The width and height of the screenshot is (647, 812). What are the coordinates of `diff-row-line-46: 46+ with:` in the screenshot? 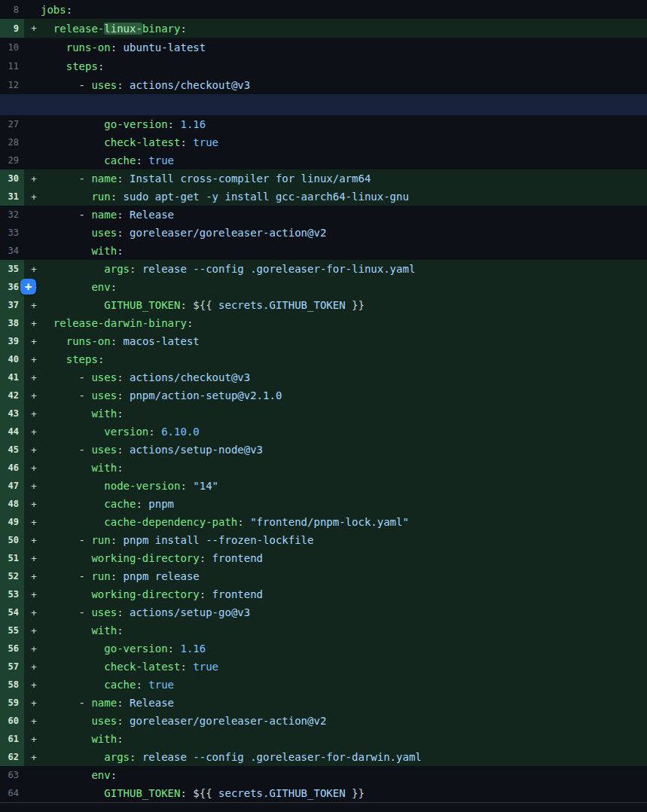 It's located at (324, 468).